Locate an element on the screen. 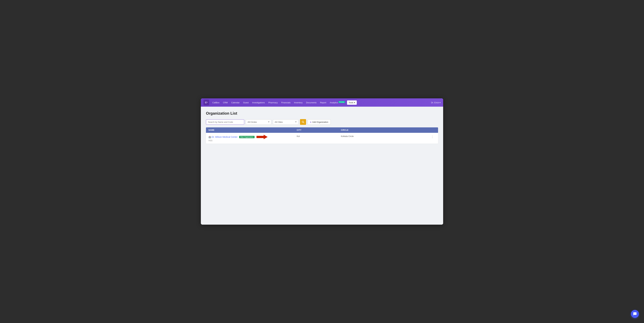 This screenshot has height=323, width=644. nav-tools: Tools ▾ is located at coordinates (352, 102).